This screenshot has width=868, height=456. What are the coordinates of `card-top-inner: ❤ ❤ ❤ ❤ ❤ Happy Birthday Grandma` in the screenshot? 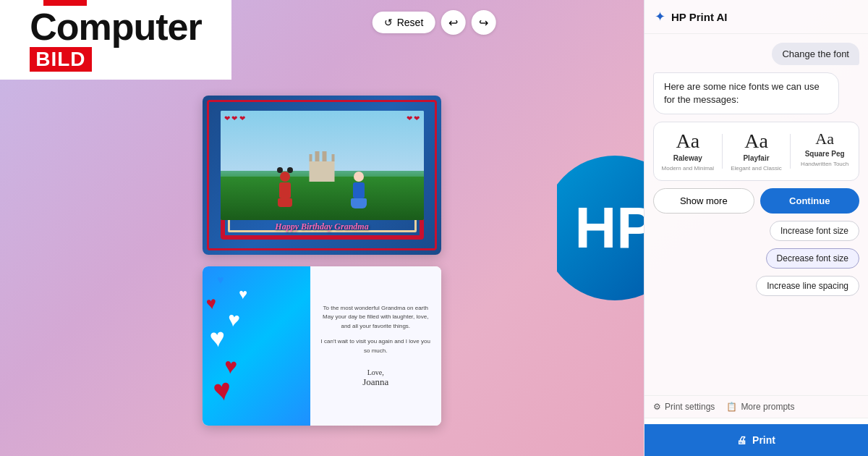 It's located at (323, 175).